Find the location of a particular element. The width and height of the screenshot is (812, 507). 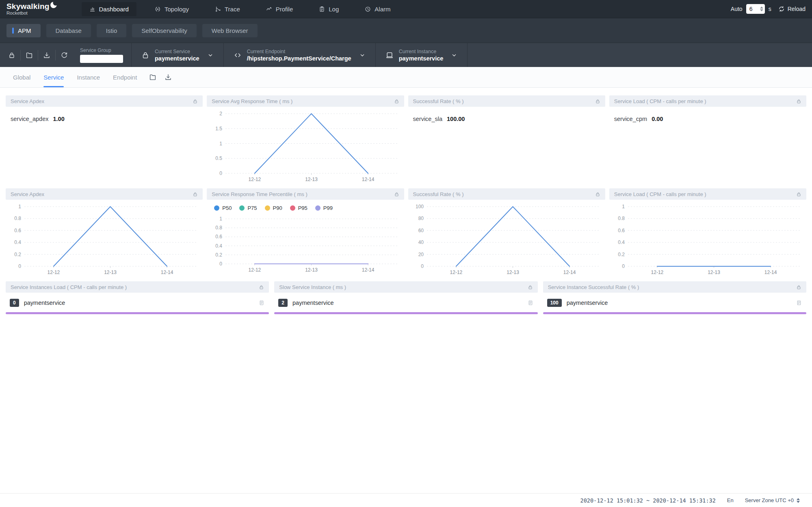

brand-title: Skywalking is located at coordinates (28, 6).